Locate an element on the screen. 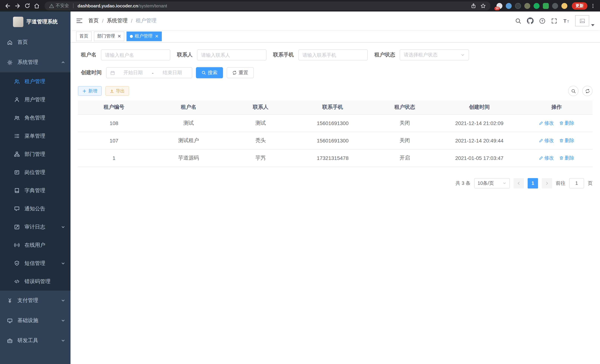 Image resolution: width=600 pixels, height=364 pixels. bookmark-star-icon is located at coordinates (483, 6).